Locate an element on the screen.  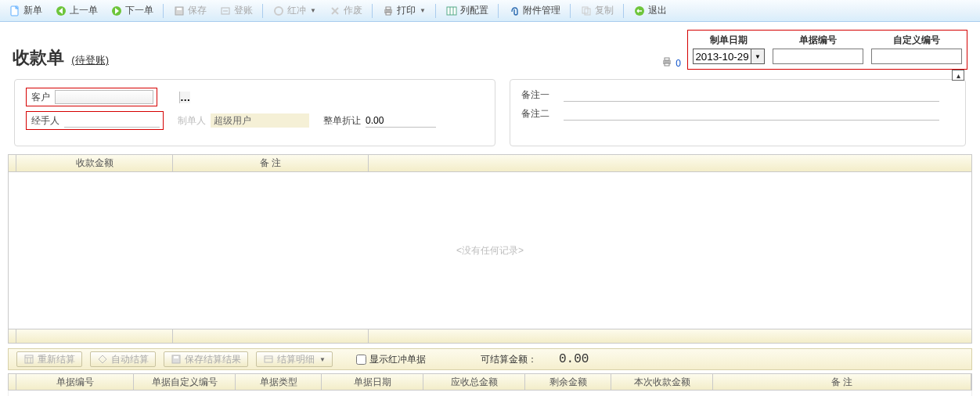
discount-input is located at coordinates (401, 121).